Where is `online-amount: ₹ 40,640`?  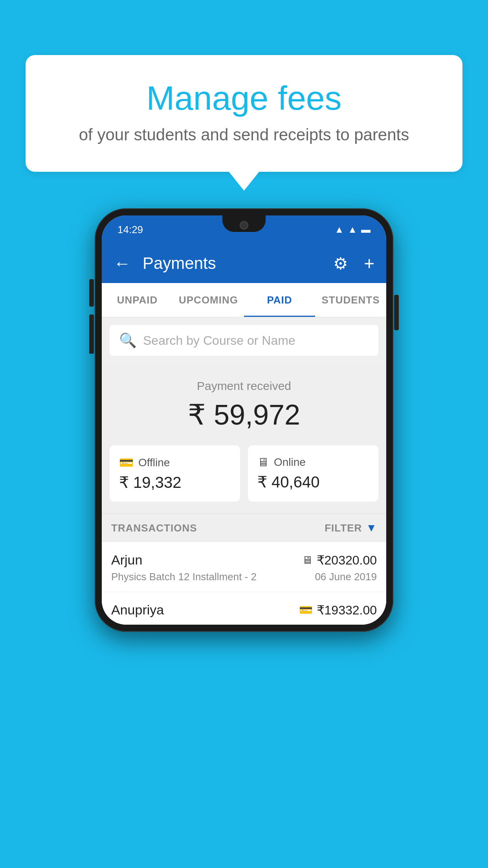
online-amount: ₹ 40,640 is located at coordinates (313, 482).